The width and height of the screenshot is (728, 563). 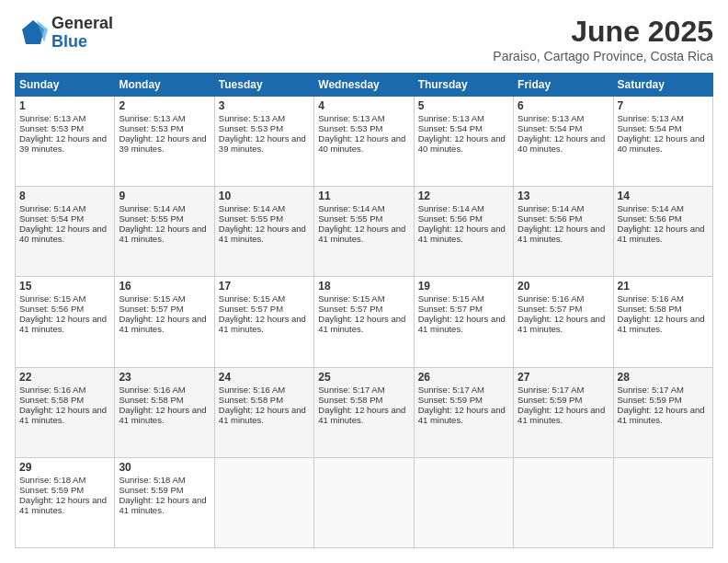 What do you see at coordinates (451, 390) in the screenshot?
I see `sunrise-text: Sunrise: 5:17 AM` at bounding box center [451, 390].